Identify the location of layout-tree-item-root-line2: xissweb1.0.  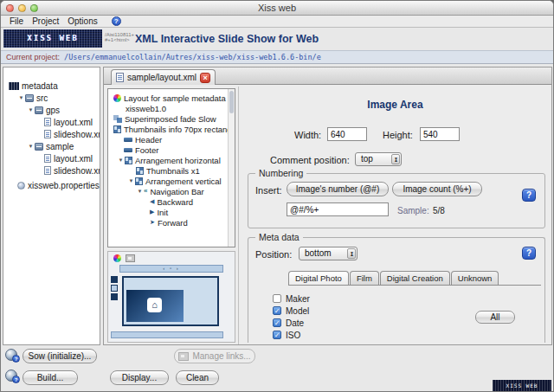
(171, 108).